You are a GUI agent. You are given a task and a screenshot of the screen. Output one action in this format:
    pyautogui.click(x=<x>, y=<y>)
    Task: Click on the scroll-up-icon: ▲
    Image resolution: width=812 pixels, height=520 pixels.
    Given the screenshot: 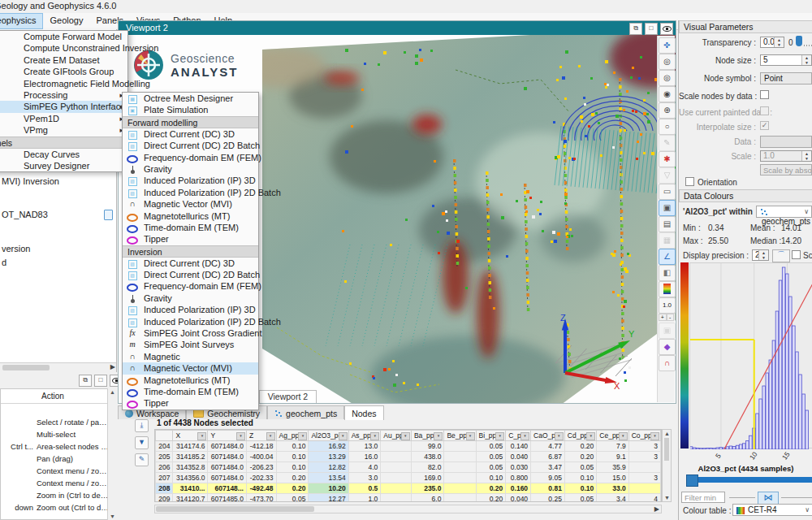 What is the action you would take?
    pyautogui.click(x=667, y=434)
    